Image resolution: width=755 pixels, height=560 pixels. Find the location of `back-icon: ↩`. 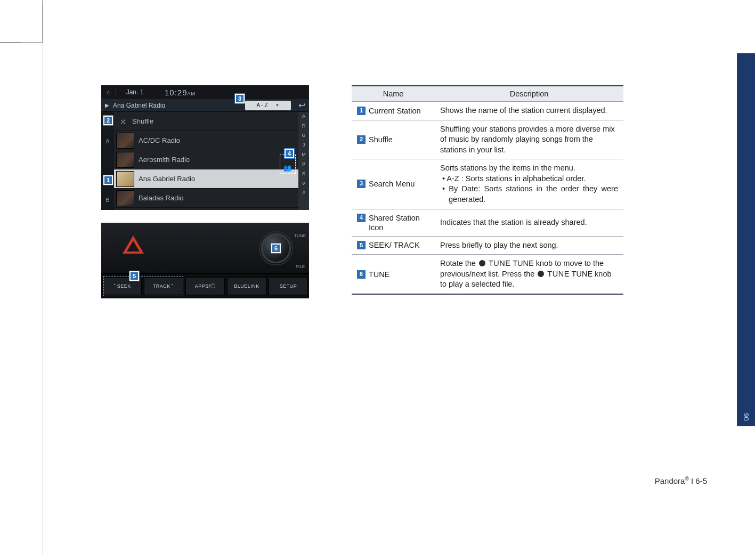

back-icon: ↩ is located at coordinates (302, 105).